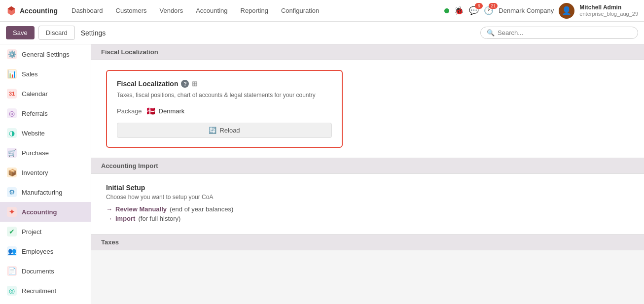  I want to click on sidebar-label-sales: Sales, so click(30, 74).